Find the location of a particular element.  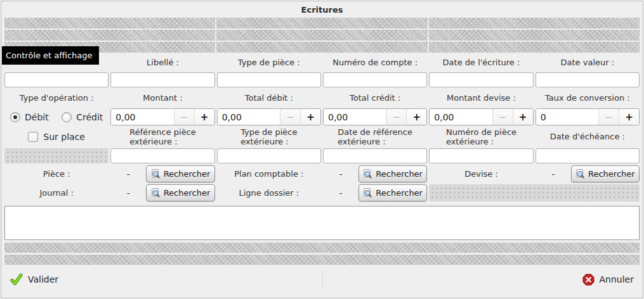

label-numero-piece-ext: Numéro de pièce extérieure : is located at coordinates (481, 137).